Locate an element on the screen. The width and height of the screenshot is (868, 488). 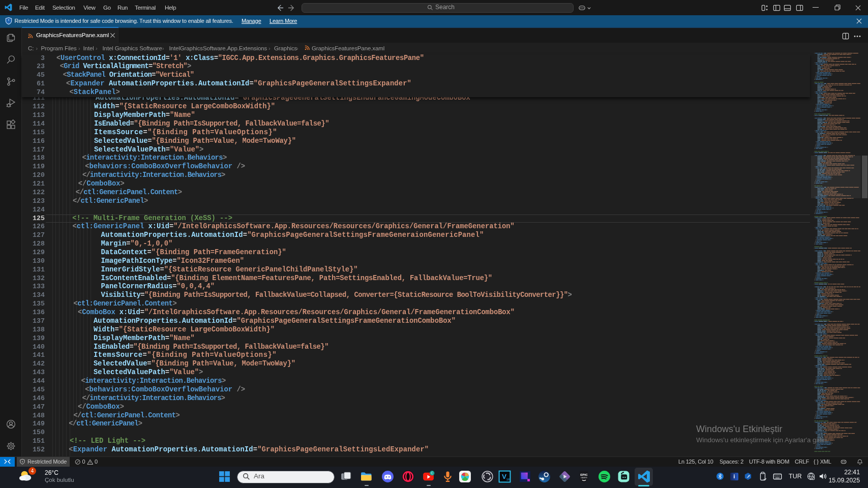
svg-text: EPIC is located at coordinates (584, 475).